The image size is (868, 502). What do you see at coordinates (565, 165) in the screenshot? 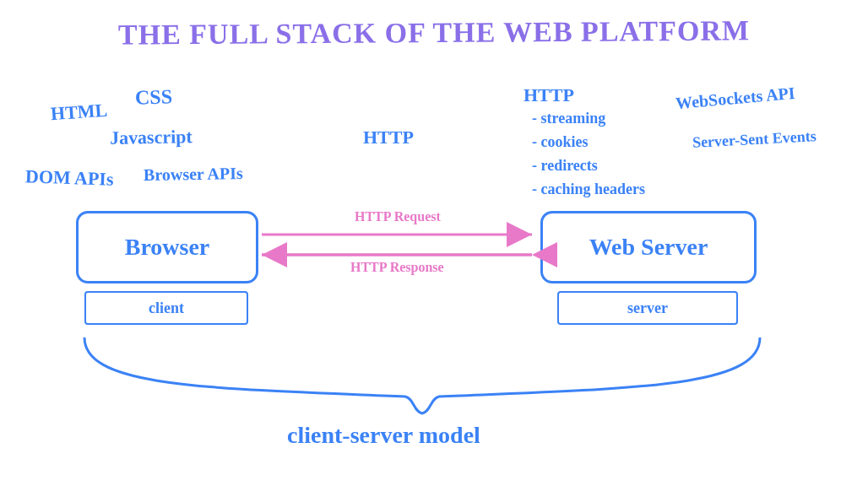
I see `right-redirects: - redirects` at bounding box center [565, 165].